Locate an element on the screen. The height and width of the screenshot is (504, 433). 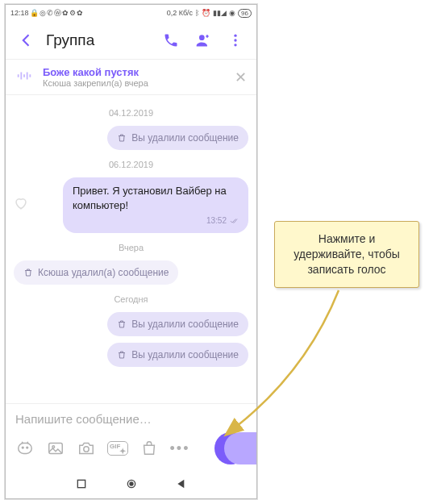
signal-icon: ▮▮◢ is located at coordinates (219, 13).